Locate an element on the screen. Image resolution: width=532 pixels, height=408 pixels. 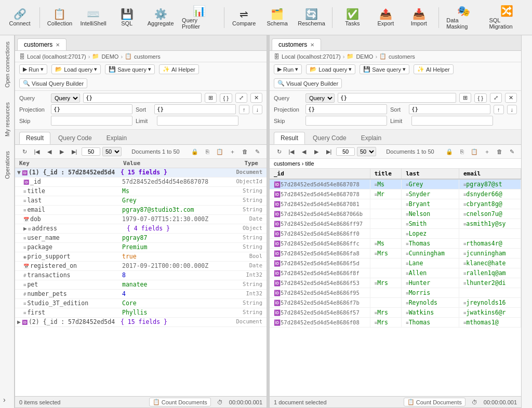
right-visual-query-button: 🔍 Visual Query Builder is located at coordinates (308, 83).